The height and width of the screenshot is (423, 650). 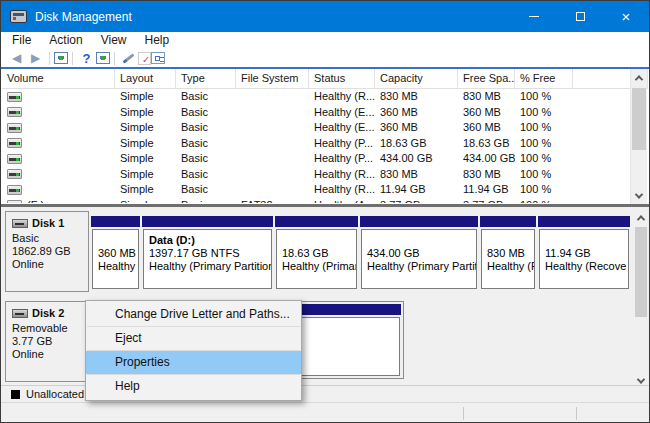 I want to click on column-header-layout: Layout, so click(x=146, y=78).